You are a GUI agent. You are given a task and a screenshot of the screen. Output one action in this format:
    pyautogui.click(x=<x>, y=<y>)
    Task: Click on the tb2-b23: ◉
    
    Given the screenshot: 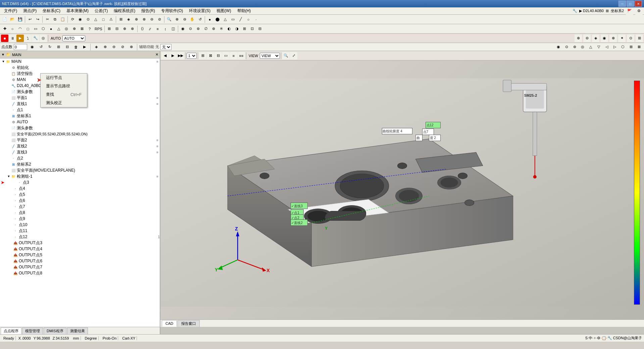 What is the action you would take?
    pyautogui.click(x=183, y=29)
    